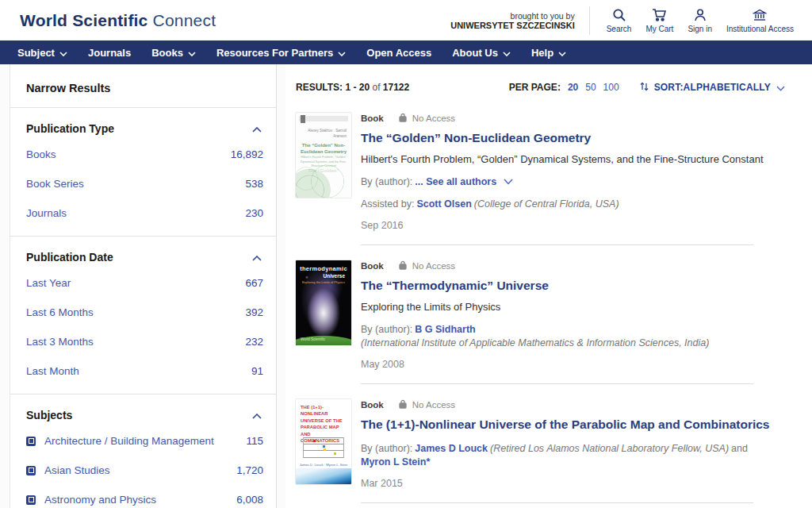  I want to click on book-cover-2: thermodynamic Universe Exploring the Lim…, so click(324, 303).